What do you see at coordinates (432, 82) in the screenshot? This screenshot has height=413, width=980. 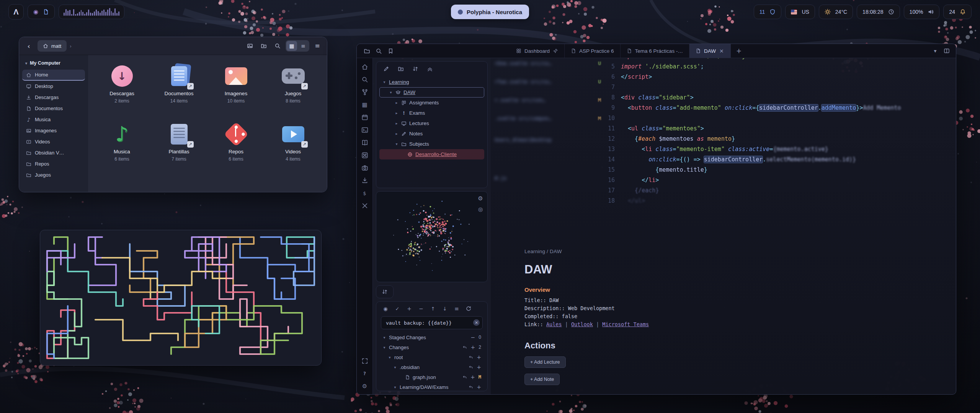 I see `tree-item-learning: ▾Learning` at bounding box center [432, 82].